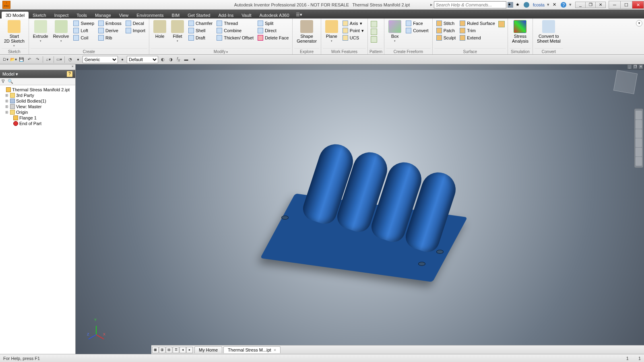 The height and width of the screenshot is (362, 644). I want to click on material-icon: ◔, so click(70, 60).